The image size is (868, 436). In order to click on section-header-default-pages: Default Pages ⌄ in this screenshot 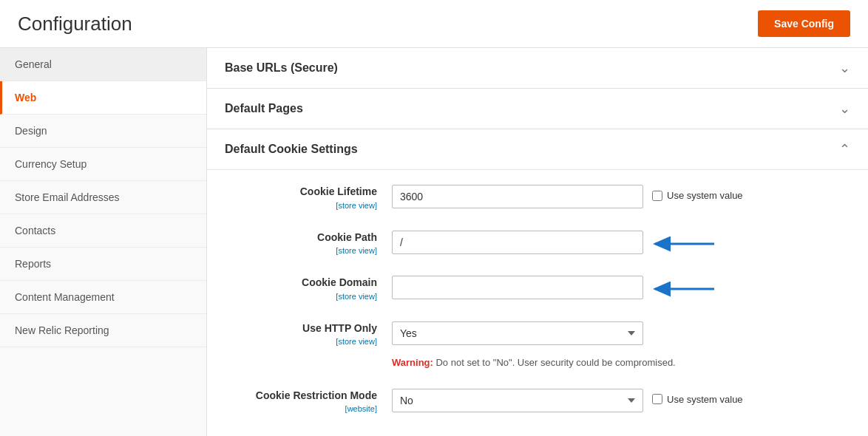, I will do `click(538, 109)`.